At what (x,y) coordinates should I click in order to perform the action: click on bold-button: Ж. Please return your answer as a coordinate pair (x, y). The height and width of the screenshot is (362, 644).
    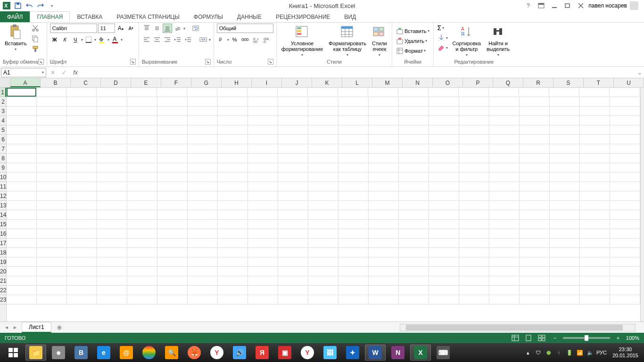
    Looking at the image, I should click on (55, 40).